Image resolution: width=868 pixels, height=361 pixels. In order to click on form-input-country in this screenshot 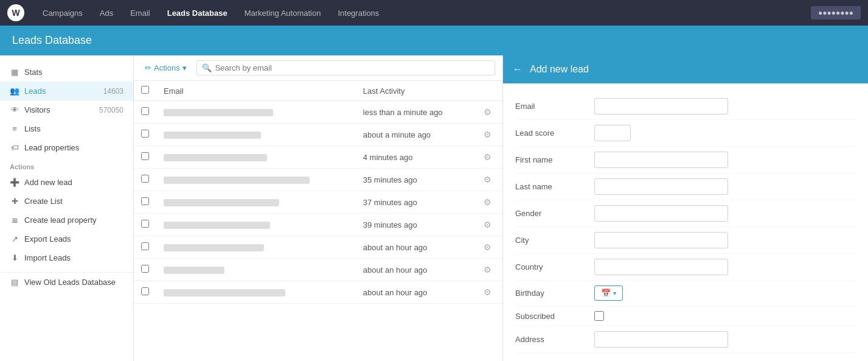, I will do `click(661, 267)`.